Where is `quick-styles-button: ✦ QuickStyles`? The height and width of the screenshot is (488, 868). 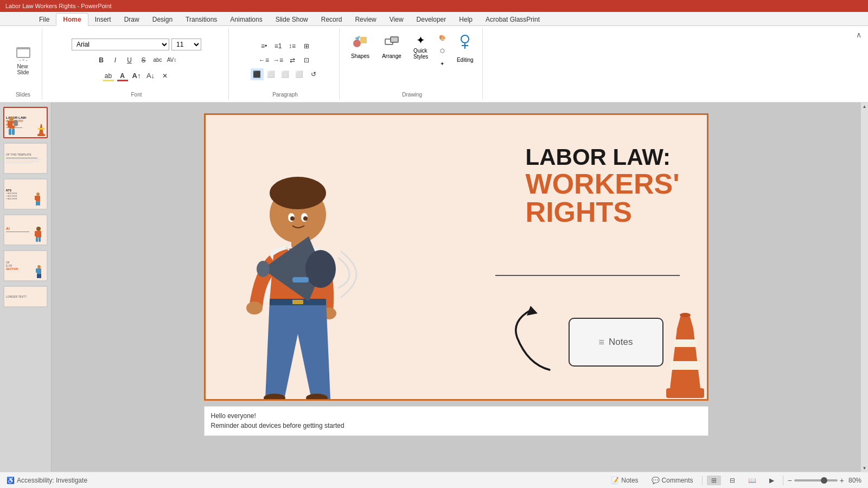
quick-styles-button: ✦ QuickStyles is located at coordinates (421, 47).